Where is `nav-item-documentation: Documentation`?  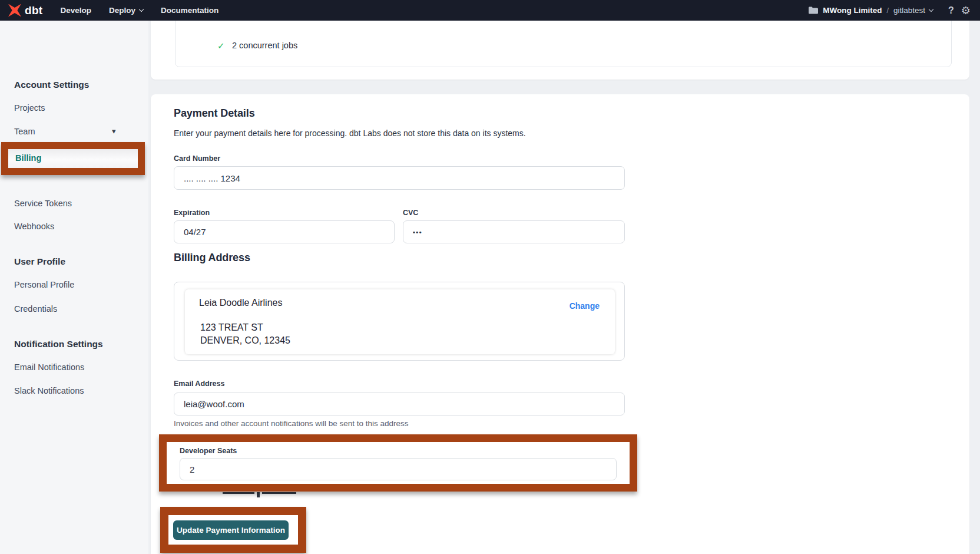 nav-item-documentation: Documentation is located at coordinates (190, 11).